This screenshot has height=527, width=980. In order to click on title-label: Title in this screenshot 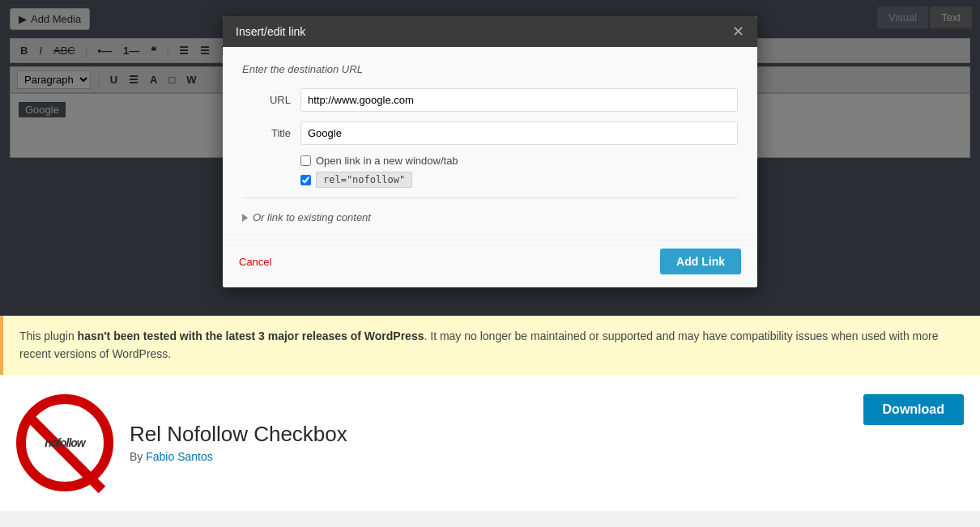, I will do `click(266, 133)`.